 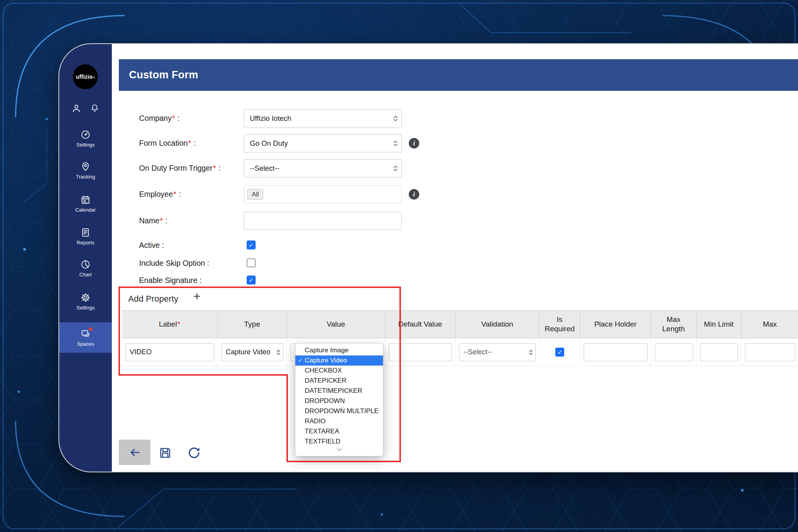 What do you see at coordinates (339, 361) in the screenshot?
I see `dropdown-option-selected: ✓Capture Video` at bounding box center [339, 361].